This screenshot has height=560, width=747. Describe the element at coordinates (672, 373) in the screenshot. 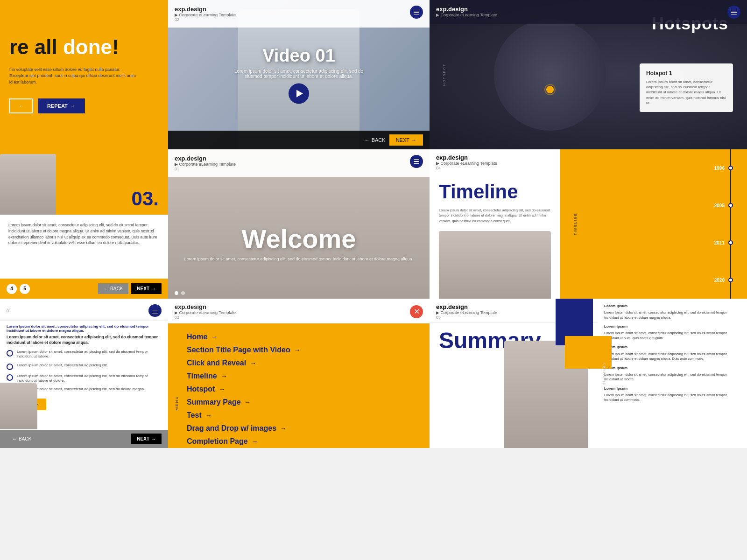

I see `summary-right: Lorem ipsum Lorem ipsum dolor sit amet, …` at that location.